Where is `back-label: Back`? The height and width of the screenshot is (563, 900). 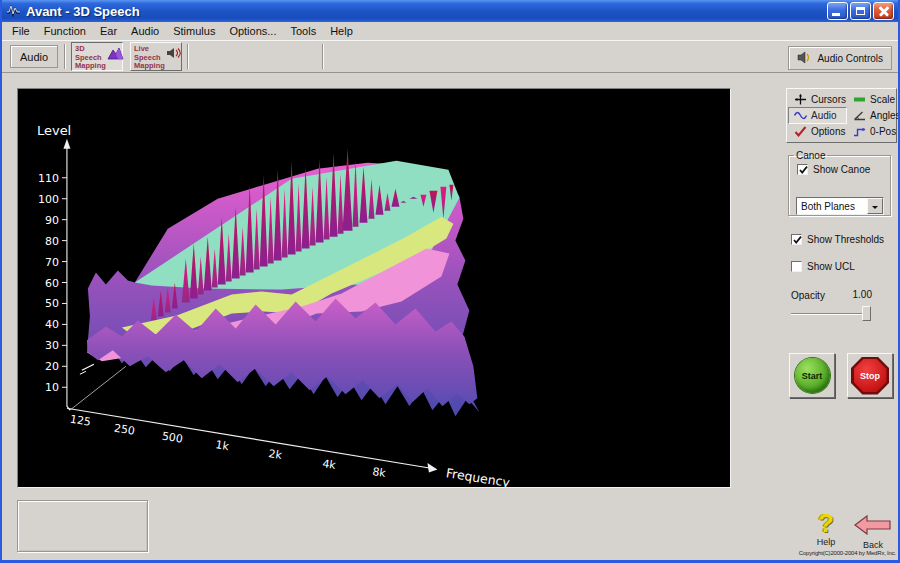 back-label: Back is located at coordinates (873, 545).